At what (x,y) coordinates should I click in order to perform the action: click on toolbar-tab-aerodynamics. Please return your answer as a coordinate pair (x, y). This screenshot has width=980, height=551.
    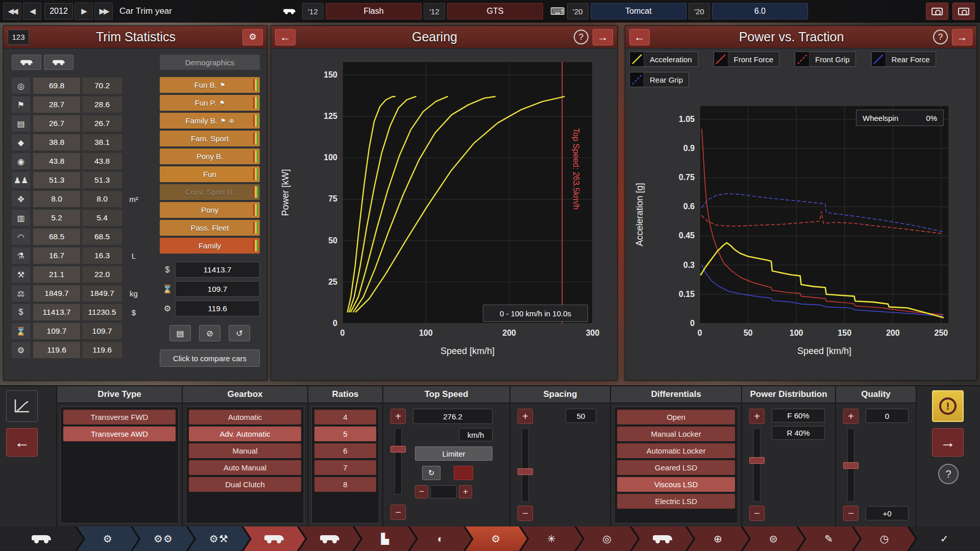
    Looking at the image, I should click on (663, 539).